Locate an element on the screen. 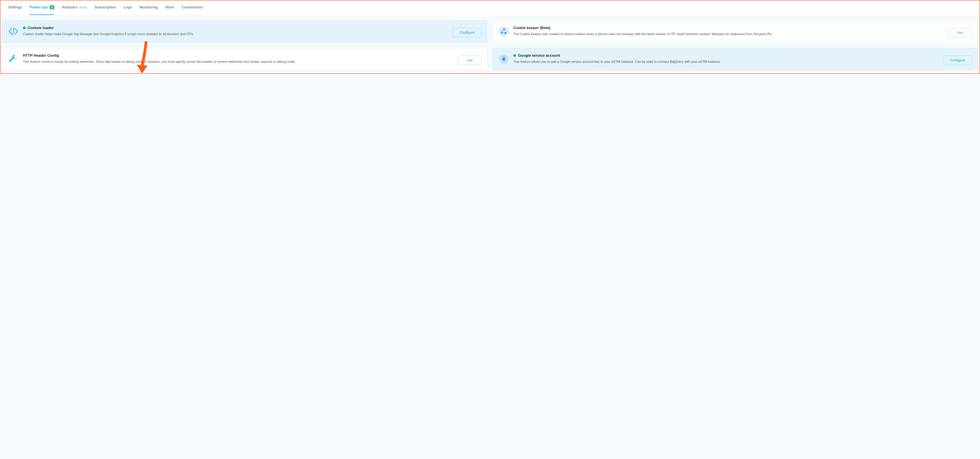 Image resolution: width=980 pixels, height=459 pixels. tab-analytics: Analytics (Beta) is located at coordinates (75, 8).